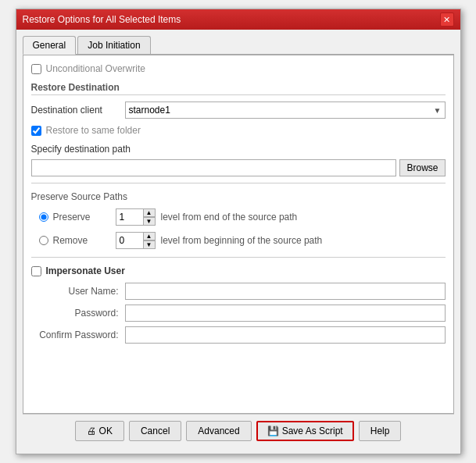  Describe the element at coordinates (238, 168) in the screenshot. I see `destination-path-row: Browse` at that location.